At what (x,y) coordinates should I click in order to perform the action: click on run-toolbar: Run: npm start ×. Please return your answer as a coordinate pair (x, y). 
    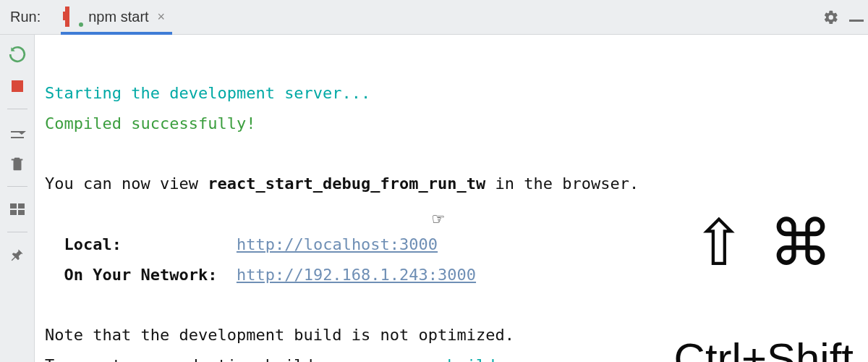
    Looking at the image, I should click on (434, 17).